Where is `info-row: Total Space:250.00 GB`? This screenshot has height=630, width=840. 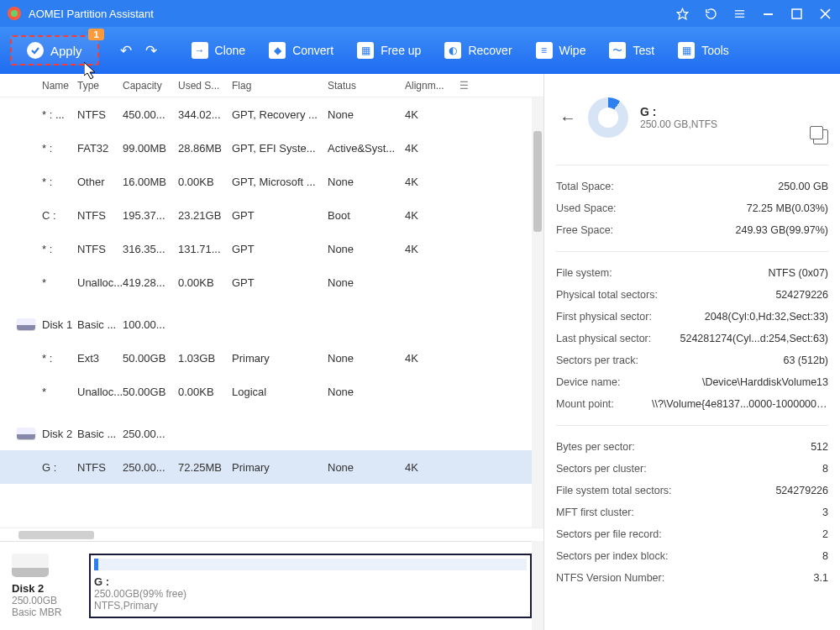
info-row: Total Space:250.00 GB is located at coordinates (692, 186).